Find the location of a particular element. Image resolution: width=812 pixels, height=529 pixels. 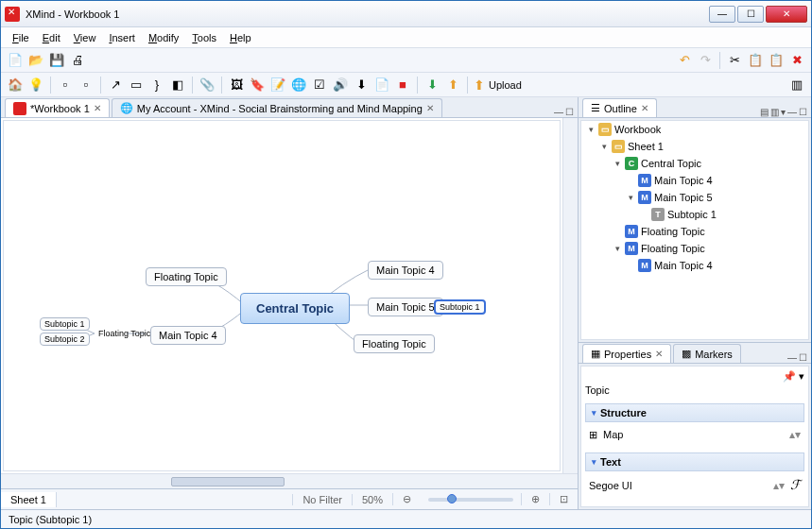

down-icon: ⬇ is located at coordinates (432, 85).